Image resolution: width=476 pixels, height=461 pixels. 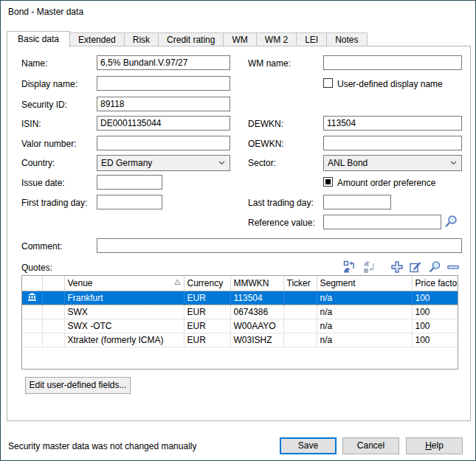 I want to click on mmwkn-column-header: MMWKN, so click(x=257, y=283).